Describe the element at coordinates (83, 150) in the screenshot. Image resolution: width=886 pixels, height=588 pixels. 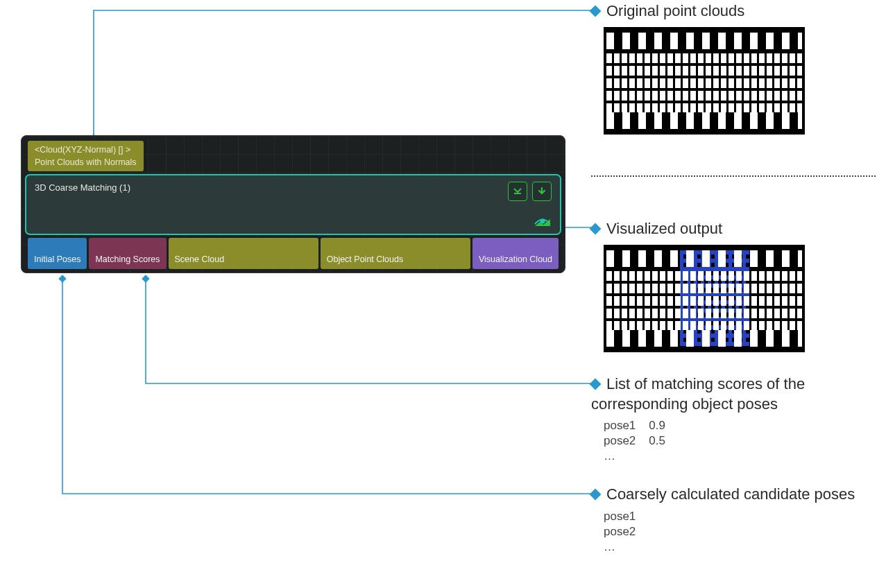
I see `input-port-type: <Cloud(XYZ-Normal) [] >` at that location.